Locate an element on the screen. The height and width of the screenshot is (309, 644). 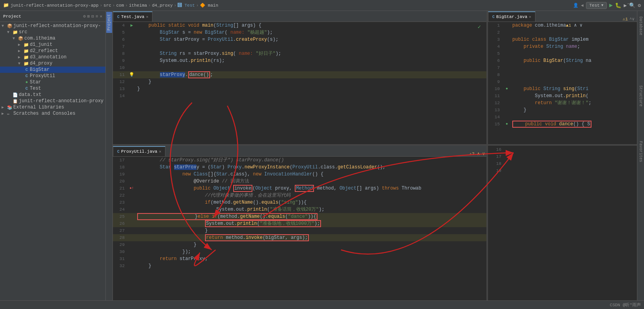
tree-item-src: ▼ 📁 src is located at coordinates (53, 32).